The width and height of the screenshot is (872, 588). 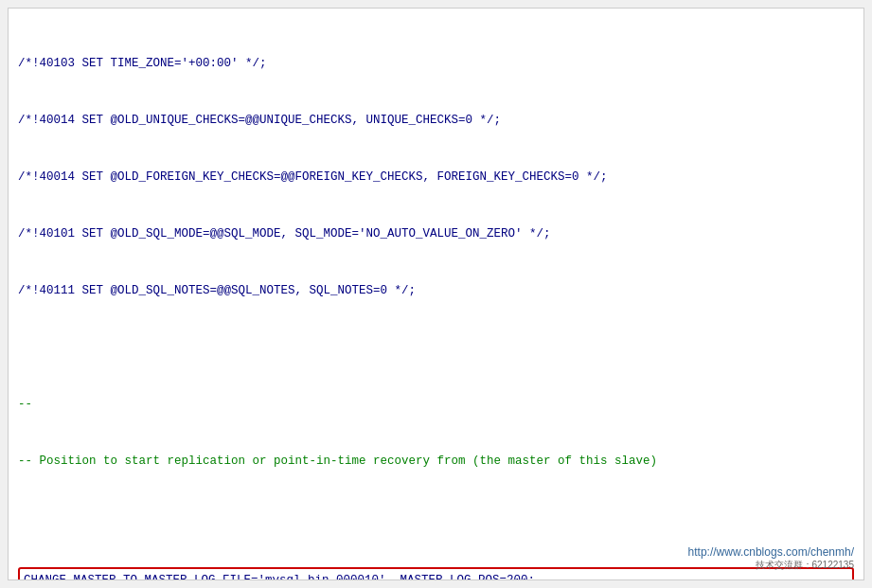 I want to click on code-line-8: -- Position to start replication or poin…, so click(x=436, y=461).